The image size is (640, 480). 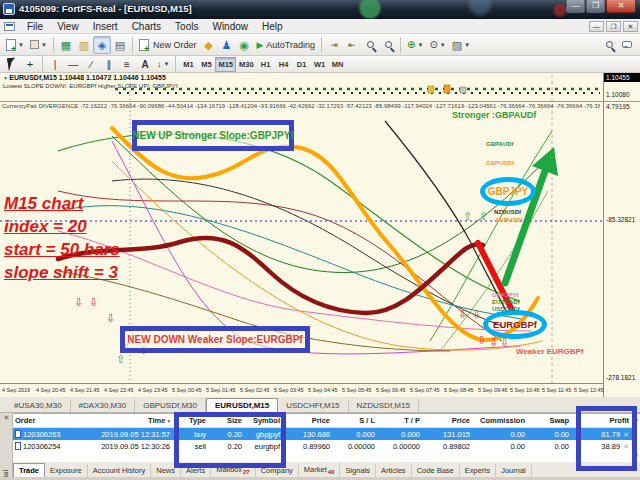 I want to click on cursor-tool-button, so click(x=12, y=64).